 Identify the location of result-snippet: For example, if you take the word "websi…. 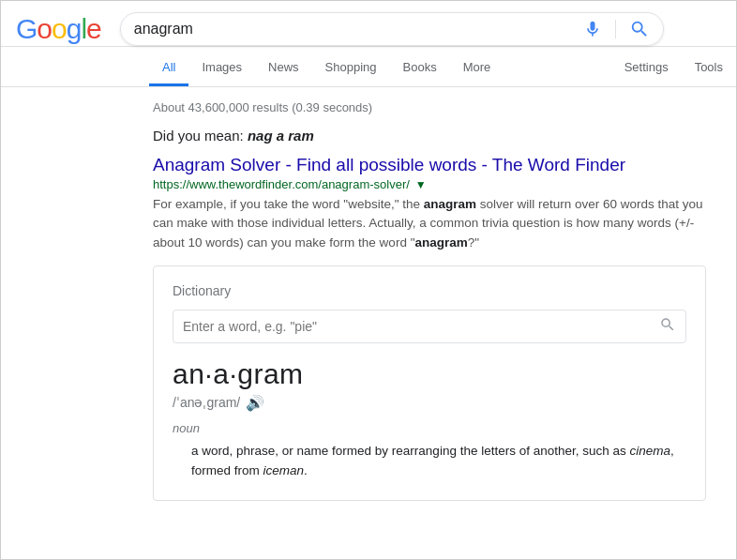
(429, 223).